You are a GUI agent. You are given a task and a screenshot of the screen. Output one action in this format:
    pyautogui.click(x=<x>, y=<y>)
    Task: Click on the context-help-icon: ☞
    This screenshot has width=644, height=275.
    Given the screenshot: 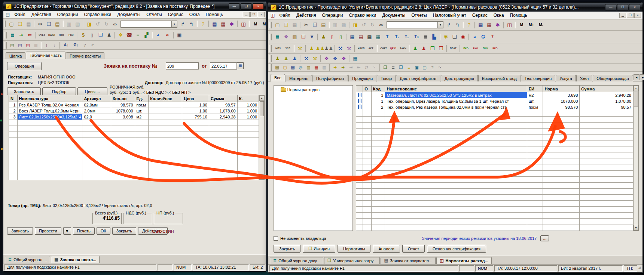 What is the action you would take?
    pyautogui.click(x=440, y=68)
    